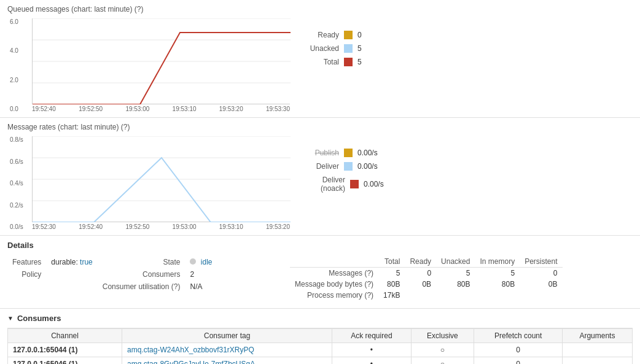 The image size is (640, 364). What do you see at coordinates (334, 274) in the screenshot?
I see `stats-messages-label: Messages (?)` at bounding box center [334, 274].